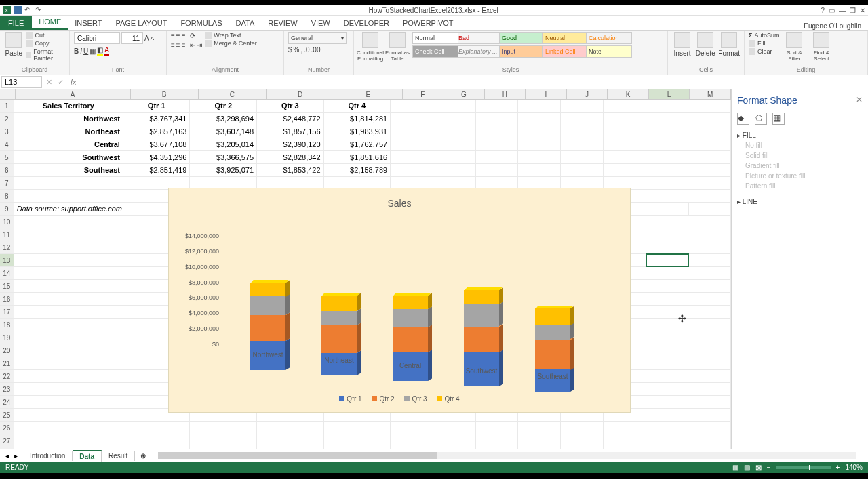 This screenshot has height=488, width=868. What do you see at coordinates (764, 35) in the screenshot?
I see `autosum-button: Σ AutoSum` at bounding box center [764, 35].